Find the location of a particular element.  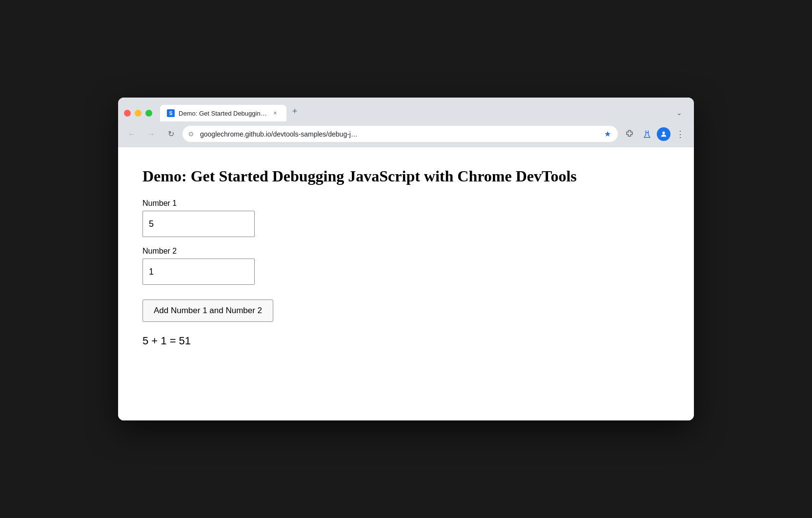

number1-label: Number 1 is located at coordinates (406, 203).